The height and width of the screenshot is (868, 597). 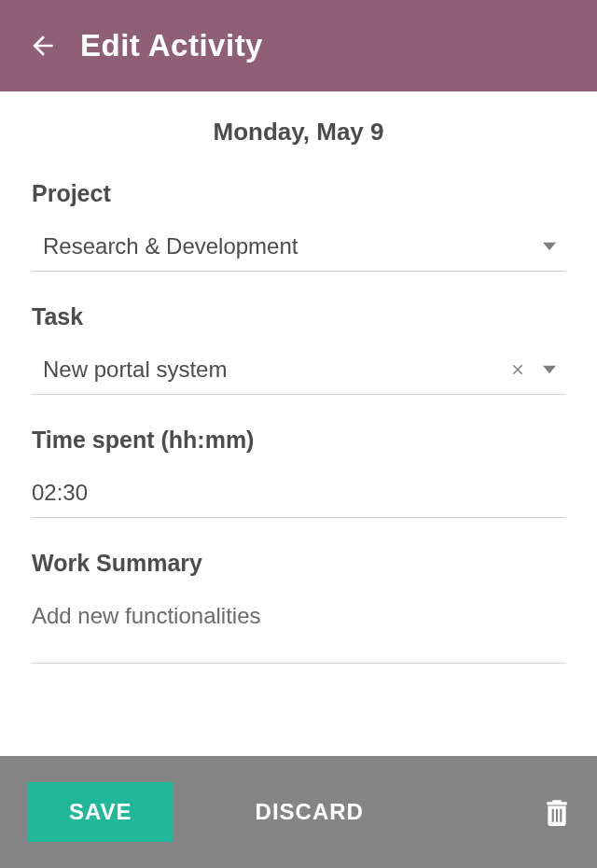 What do you see at coordinates (298, 317) in the screenshot?
I see `task-label: Task` at bounding box center [298, 317].